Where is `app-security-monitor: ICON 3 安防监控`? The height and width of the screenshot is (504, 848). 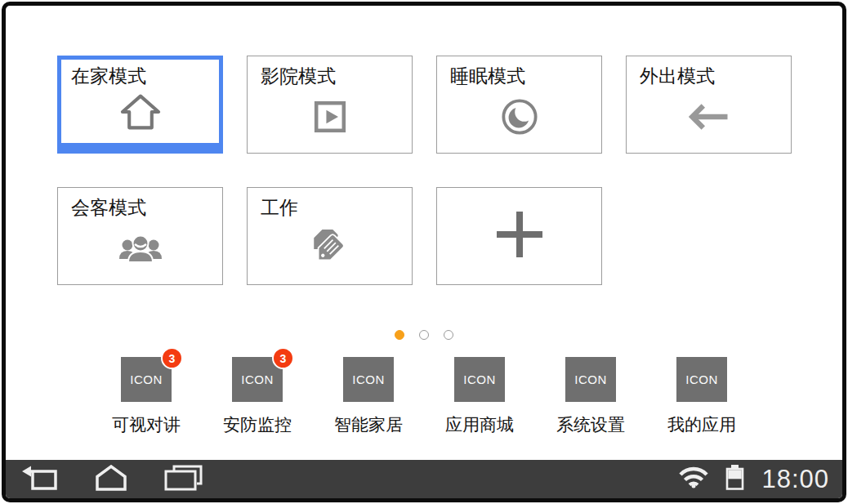
app-security-monitor: ICON 3 安防监控 is located at coordinates (257, 397).